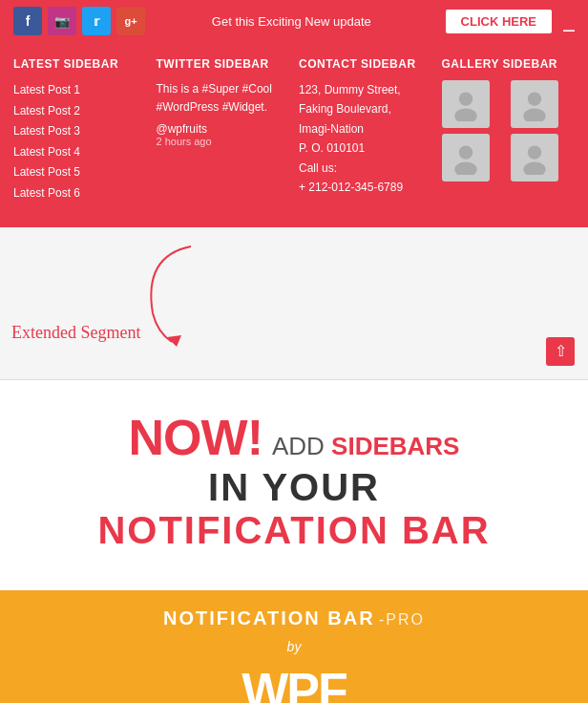  Describe the element at coordinates (569, 21) in the screenshot. I see `hamburger-icon: ⎯` at that location.